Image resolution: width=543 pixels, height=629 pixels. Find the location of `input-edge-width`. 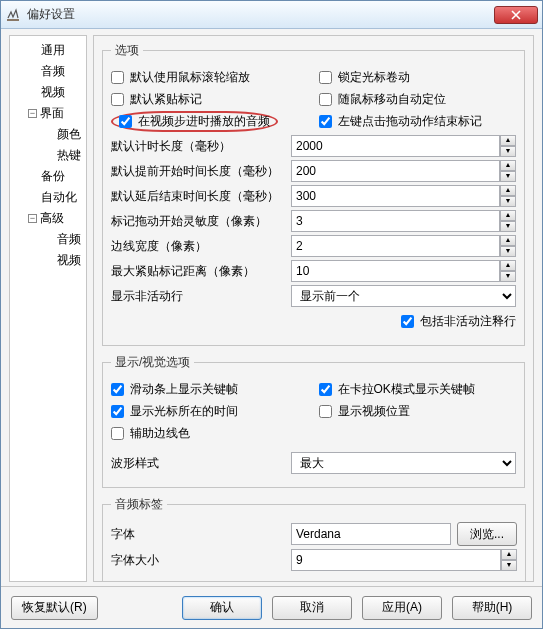

input-edge-width is located at coordinates (396, 246).